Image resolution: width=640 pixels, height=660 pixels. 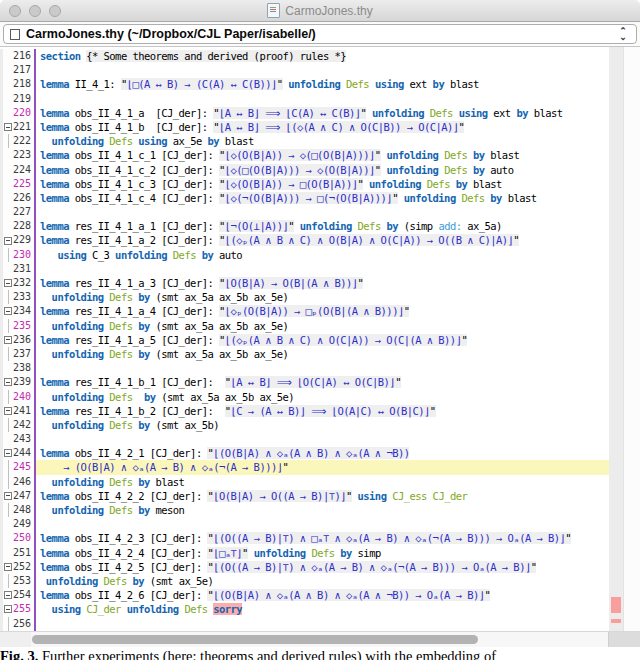 I want to click on code-text: lemma obs_II_4_2_3 [CJ_der]: "⌊(O((A → B…, so click(x=338, y=538).